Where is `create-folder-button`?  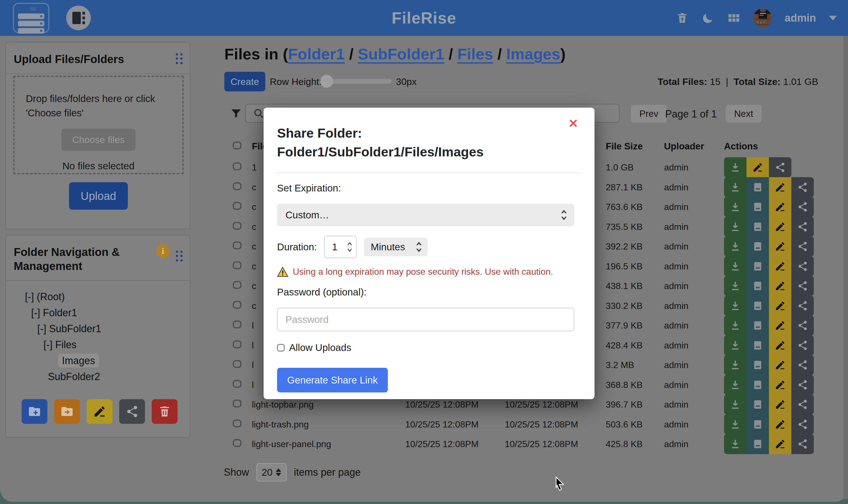 create-folder-button is located at coordinates (35, 412).